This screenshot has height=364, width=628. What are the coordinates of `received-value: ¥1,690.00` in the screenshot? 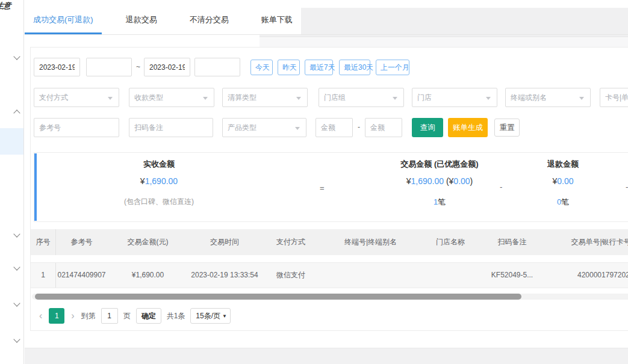 It's located at (159, 184).